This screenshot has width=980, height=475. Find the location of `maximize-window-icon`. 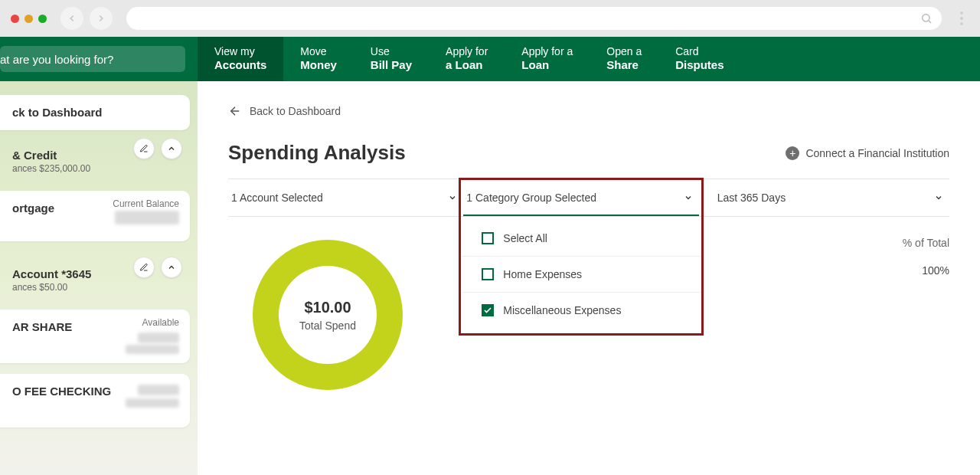

maximize-window-icon is located at coordinates (43, 18).